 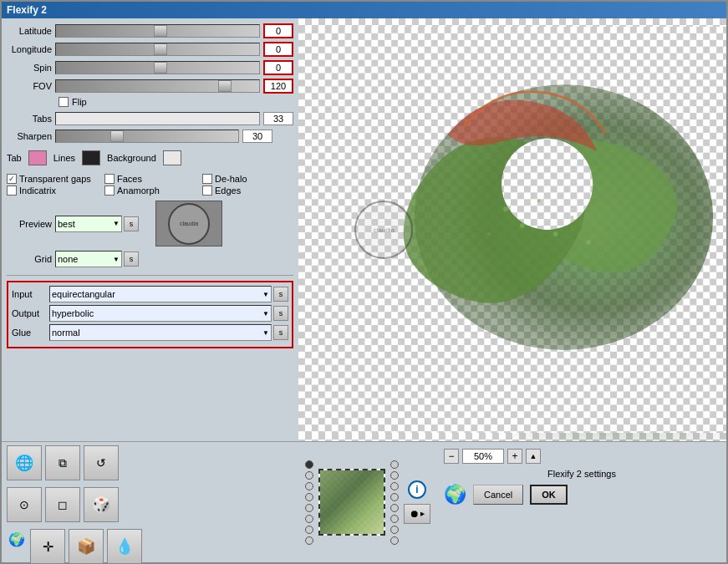 I want to click on circle-btn: ⊙, so click(x=24, y=505).